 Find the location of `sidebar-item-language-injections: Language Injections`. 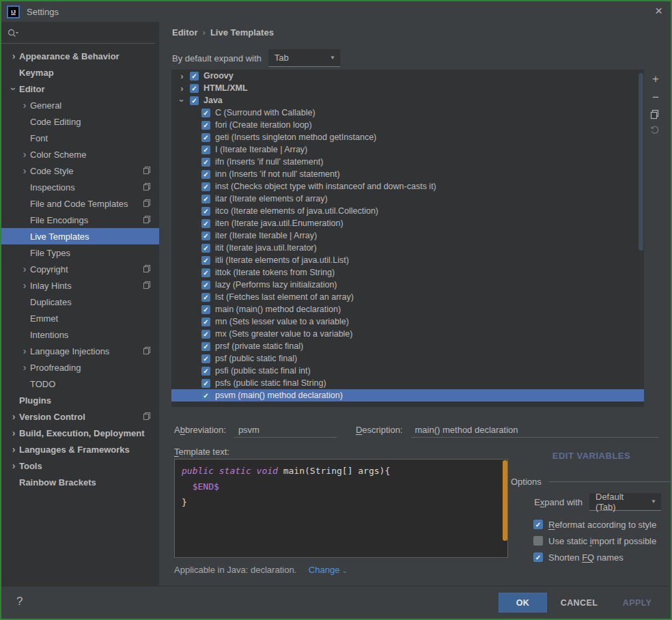

sidebar-item-language-injections: Language Injections is located at coordinates (81, 351).